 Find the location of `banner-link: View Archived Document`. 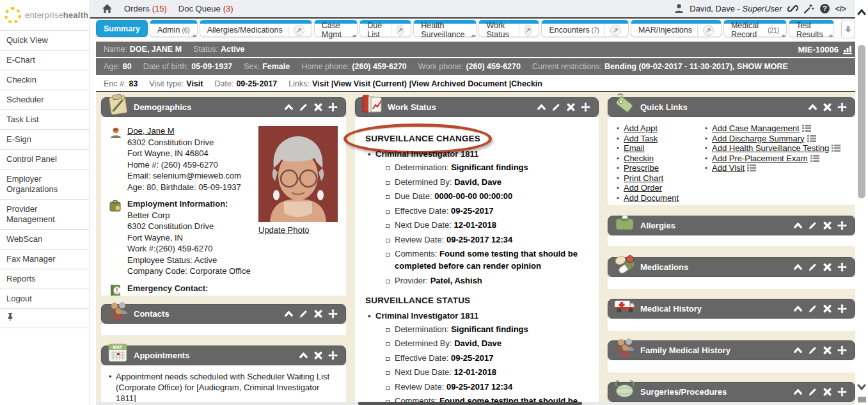

banner-link: View Archived Document is located at coordinates (461, 84).